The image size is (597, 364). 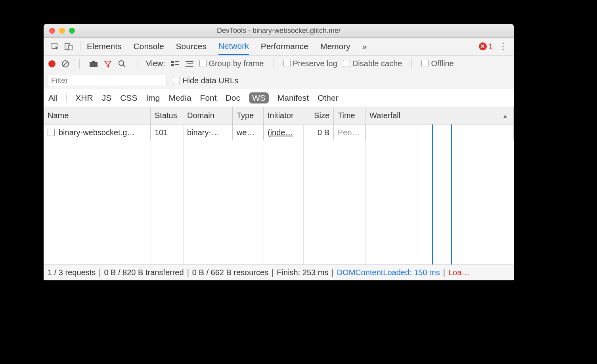 What do you see at coordinates (293, 98) in the screenshot?
I see `chip-manifest: Manifest` at bounding box center [293, 98].